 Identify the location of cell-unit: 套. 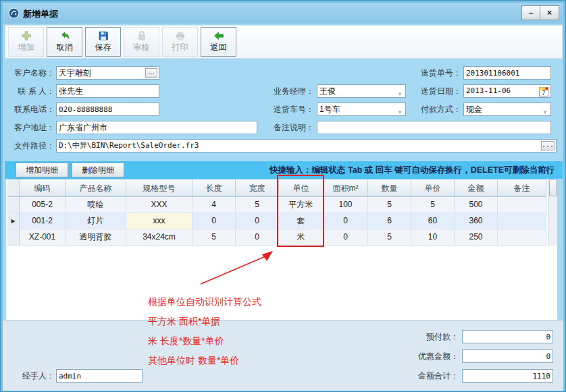
(301, 221).